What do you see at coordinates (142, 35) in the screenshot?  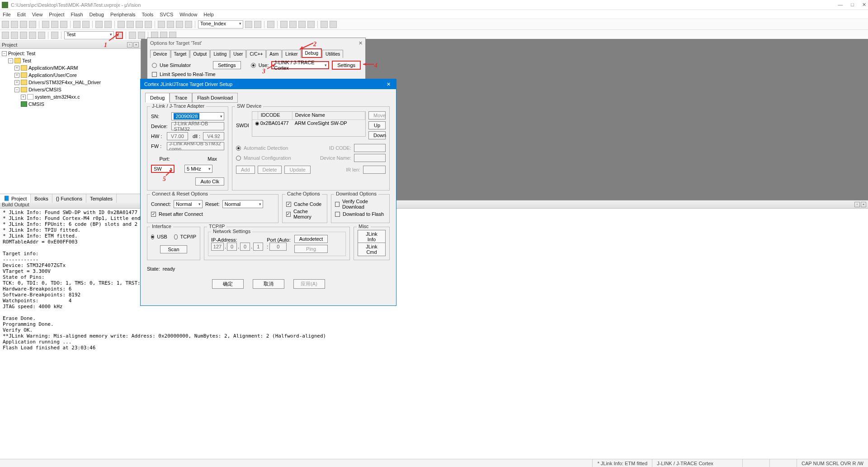 I see `books-icon` at bounding box center [142, 35].